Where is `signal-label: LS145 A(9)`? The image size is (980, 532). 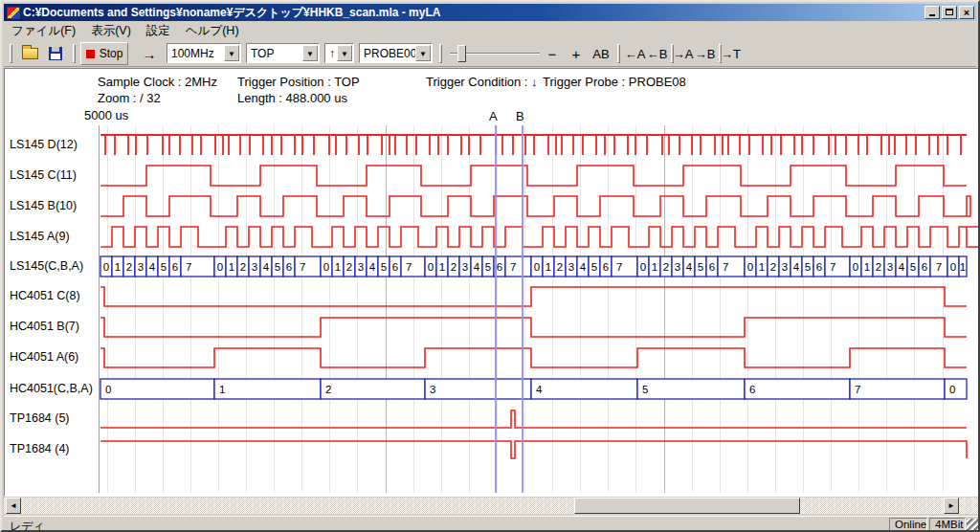 signal-label: LS145 A(9) is located at coordinates (40, 236).